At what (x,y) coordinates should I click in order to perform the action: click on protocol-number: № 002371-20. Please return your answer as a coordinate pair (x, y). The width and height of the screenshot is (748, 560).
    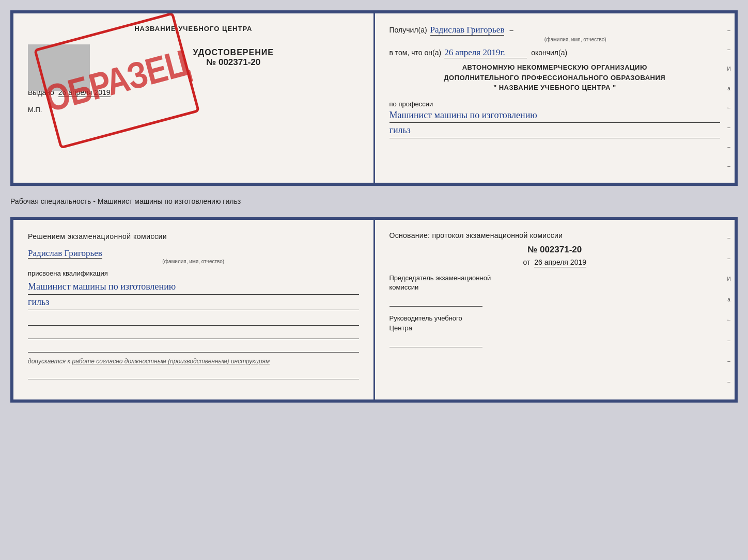
    Looking at the image, I should click on (555, 250).